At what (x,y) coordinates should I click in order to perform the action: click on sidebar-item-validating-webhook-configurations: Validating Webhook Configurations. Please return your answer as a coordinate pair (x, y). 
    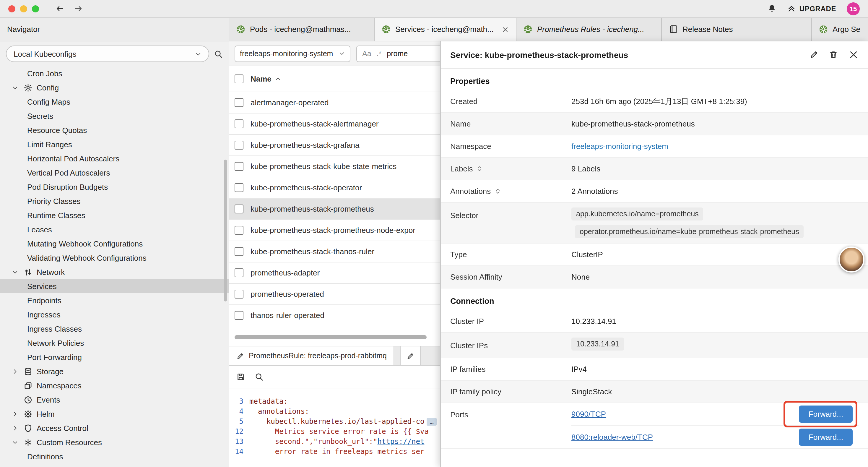
    Looking at the image, I should click on (115, 258).